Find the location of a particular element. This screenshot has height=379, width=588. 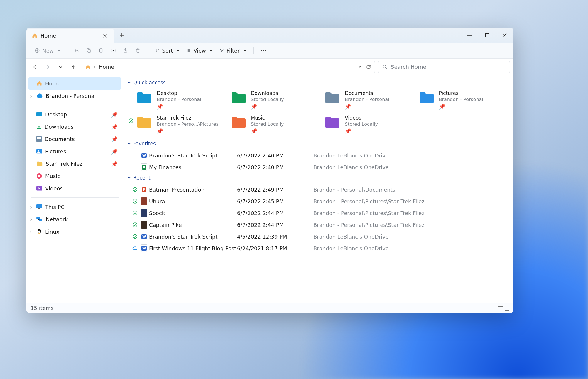

recent-locations-button is located at coordinates (61, 67).